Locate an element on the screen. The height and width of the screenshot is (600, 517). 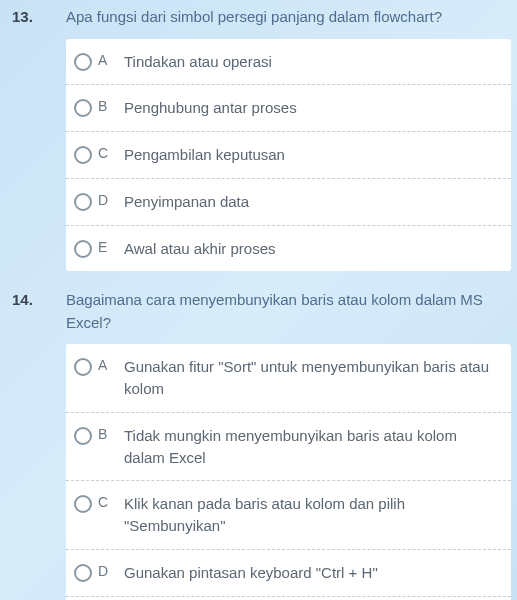
question-text: Apa fungsi dari simbol persegi panjang d… is located at coordinates (288, 18).